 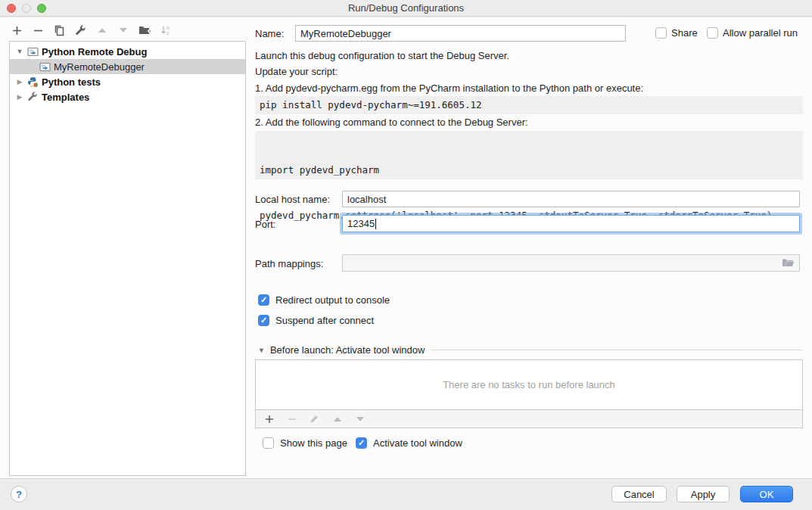 What do you see at coordinates (360, 419) in the screenshot?
I see `move-task-down-icon` at bounding box center [360, 419].